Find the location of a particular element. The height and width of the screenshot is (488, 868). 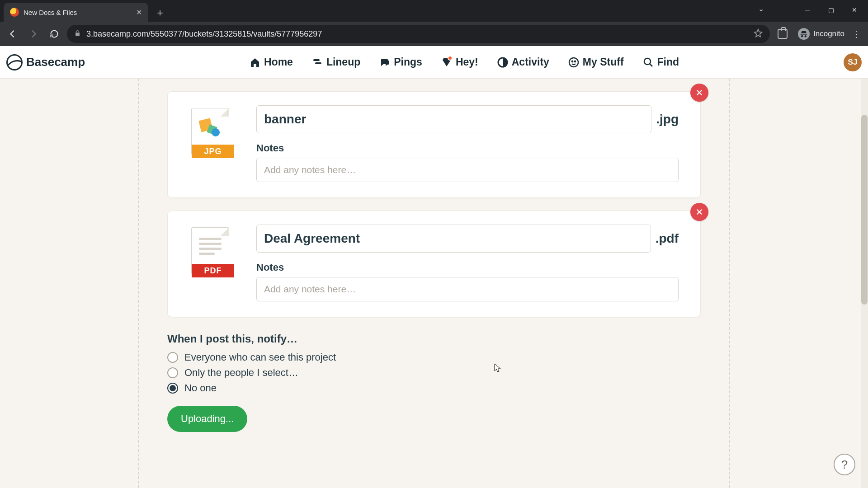

activity-icon is located at coordinates (503, 62).